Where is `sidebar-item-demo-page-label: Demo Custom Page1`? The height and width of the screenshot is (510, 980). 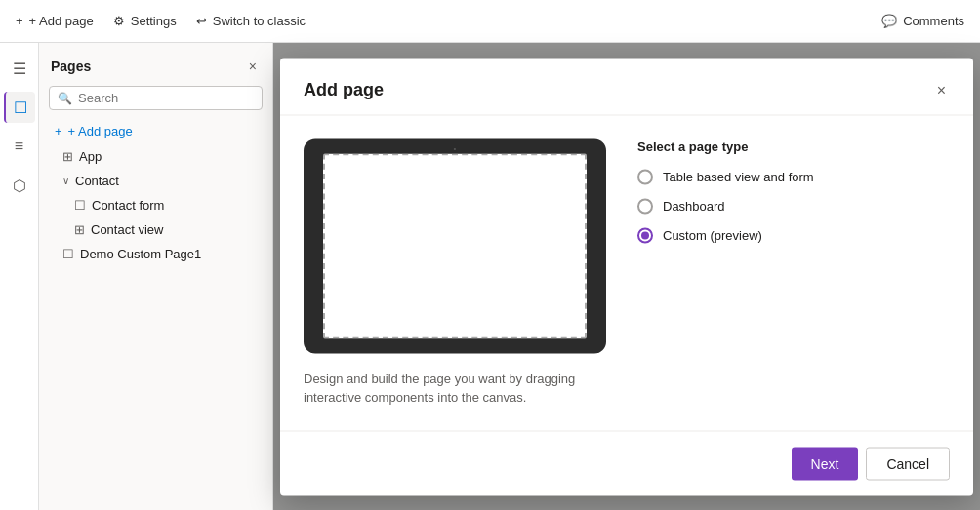 sidebar-item-demo-page-label: Demo Custom Page1 is located at coordinates (141, 254).